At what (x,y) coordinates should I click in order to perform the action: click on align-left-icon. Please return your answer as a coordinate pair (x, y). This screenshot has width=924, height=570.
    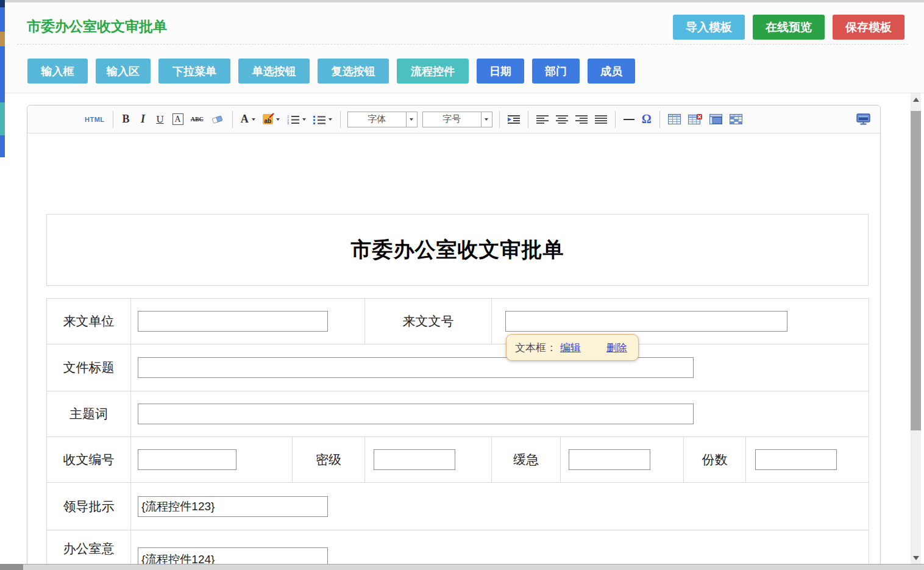
    Looking at the image, I should click on (542, 119).